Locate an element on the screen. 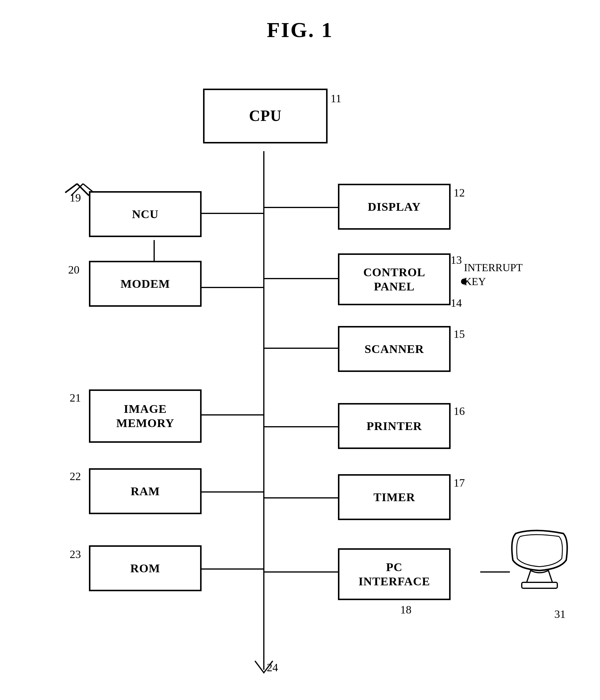  bus-number: 24 is located at coordinates (272, 668).